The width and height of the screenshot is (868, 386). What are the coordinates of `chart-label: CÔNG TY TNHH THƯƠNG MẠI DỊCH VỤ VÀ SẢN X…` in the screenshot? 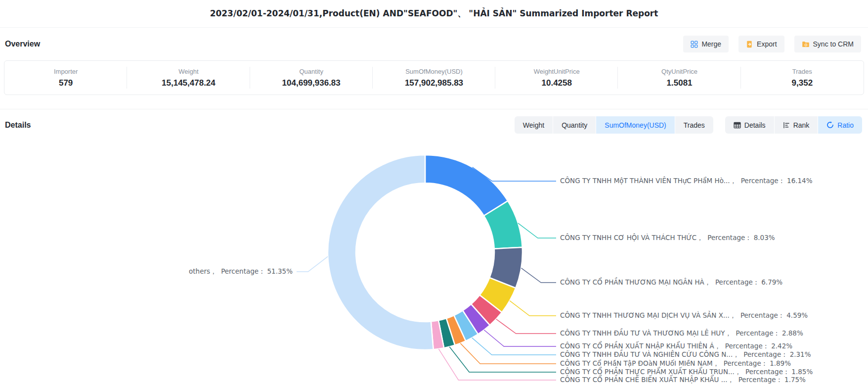 It's located at (684, 316).